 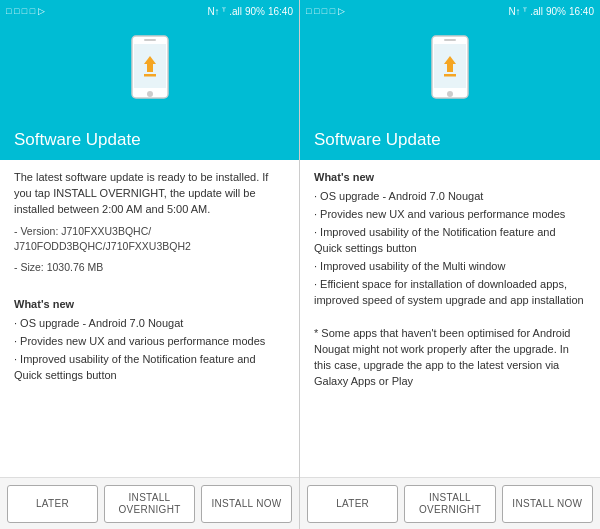 What do you see at coordinates (450, 141) in the screenshot?
I see `title-band-right: Software Update` at bounding box center [450, 141].